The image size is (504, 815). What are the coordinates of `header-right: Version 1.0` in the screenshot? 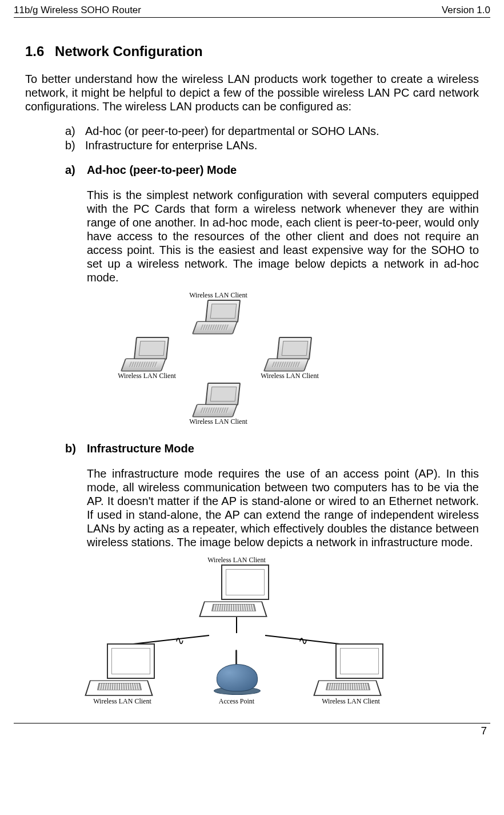 It's located at (466, 10).